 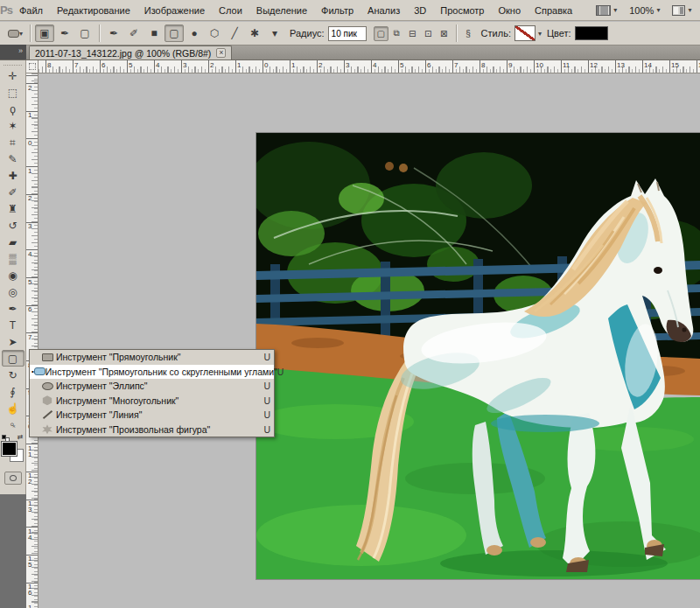 What do you see at coordinates (134, 33) in the screenshot?
I see `freeform-pen-tool-button: ✐` at bounding box center [134, 33].